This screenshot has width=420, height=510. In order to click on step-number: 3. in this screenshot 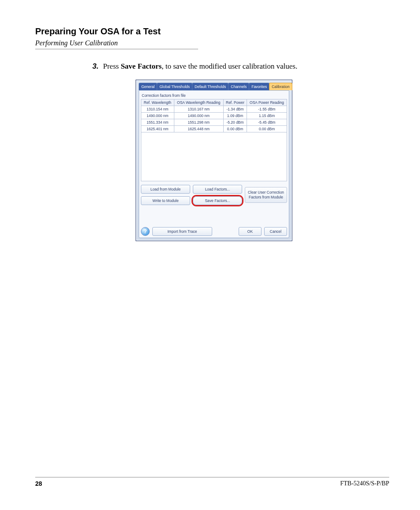, I will do `click(93, 67)`.